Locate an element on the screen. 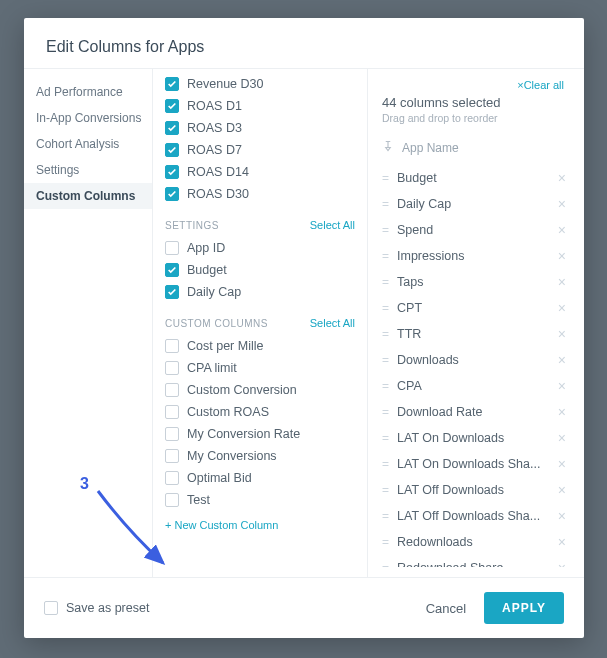 This screenshot has width=607, height=658. column-option: App ID is located at coordinates (260, 248).